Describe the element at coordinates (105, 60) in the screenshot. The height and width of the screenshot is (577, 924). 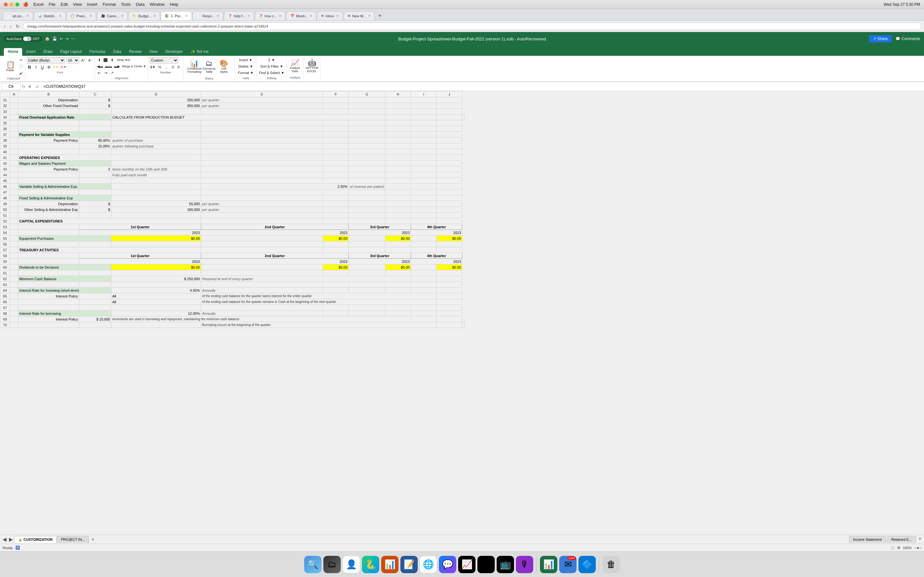
I see `align-middle-button: ⬛` at that location.